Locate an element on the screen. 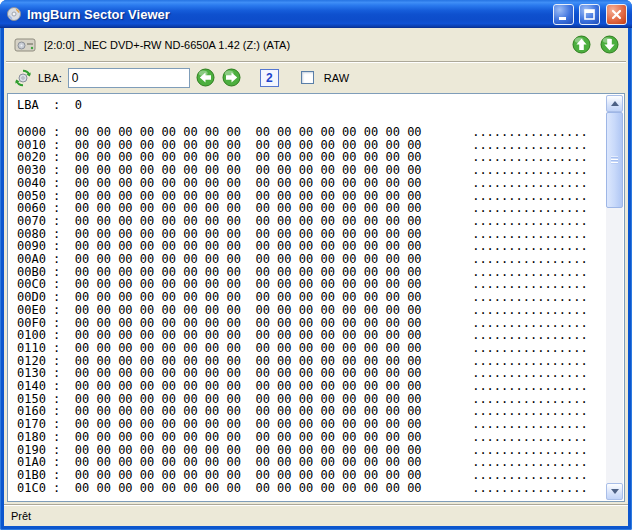 The height and width of the screenshot is (530, 632). hex-row: 0070 : 00 00 00 00 00 00 00 00 00 00 00 … is located at coordinates (312, 222).